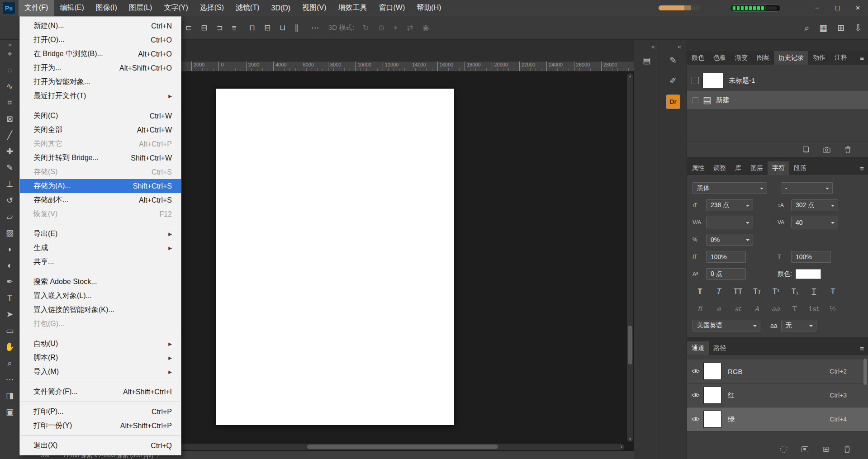 The width and height of the screenshot is (868, 459). I want to click on dr-plugin-icon: Dr, so click(673, 102).